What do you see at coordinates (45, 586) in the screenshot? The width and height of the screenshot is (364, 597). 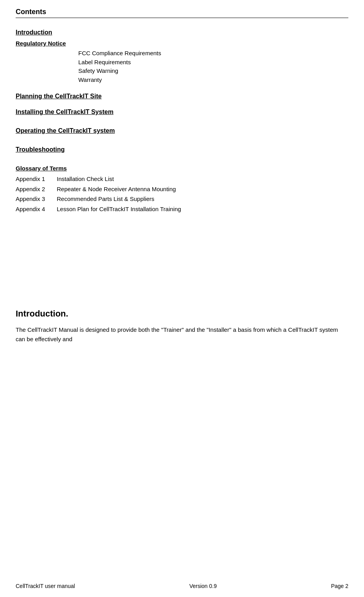 I see `footer-left: CellTrackIT user manual` at bounding box center [45, 586].